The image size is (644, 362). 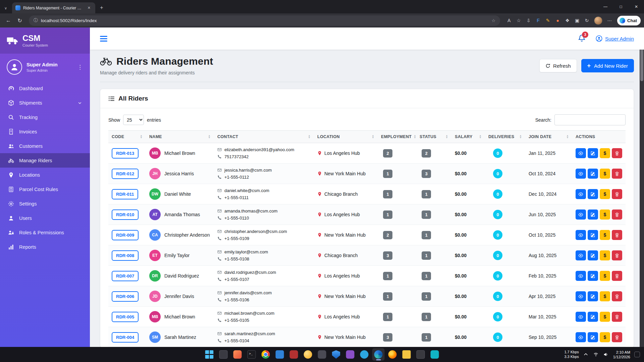 What do you see at coordinates (605, 7) in the screenshot?
I see `minimize-button: —` at bounding box center [605, 7].